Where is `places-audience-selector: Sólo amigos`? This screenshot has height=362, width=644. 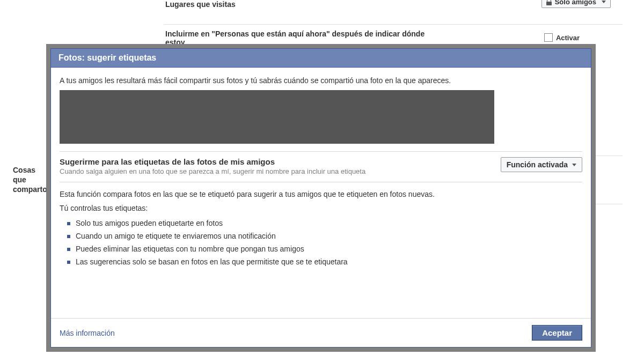
places-audience-selector: Sólo amigos is located at coordinates (576, 4).